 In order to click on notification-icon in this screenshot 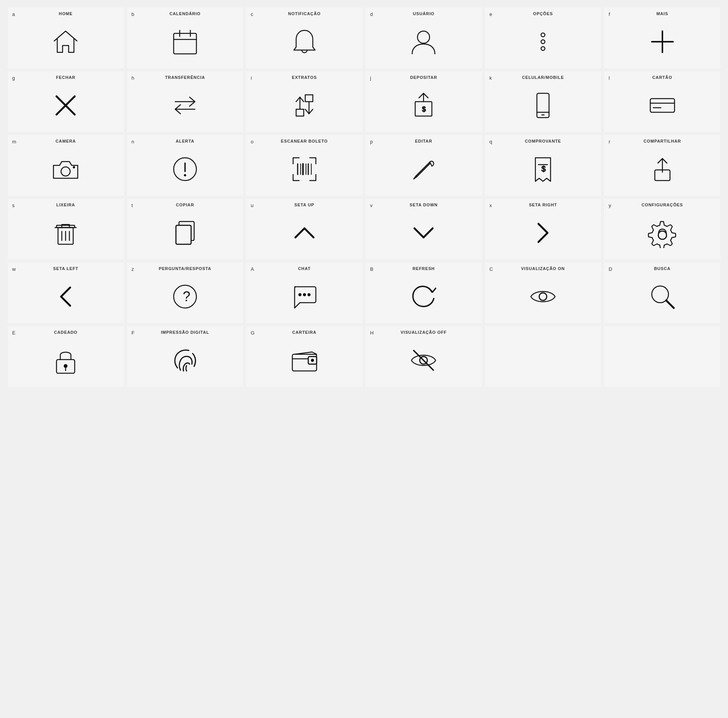, I will do `click(304, 42)`.